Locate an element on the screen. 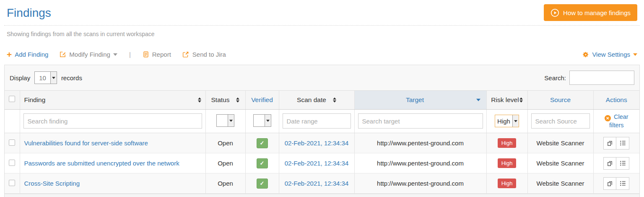 This screenshot has height=197, width=644. column-header-status: Status is located at coordinates (226, 100).